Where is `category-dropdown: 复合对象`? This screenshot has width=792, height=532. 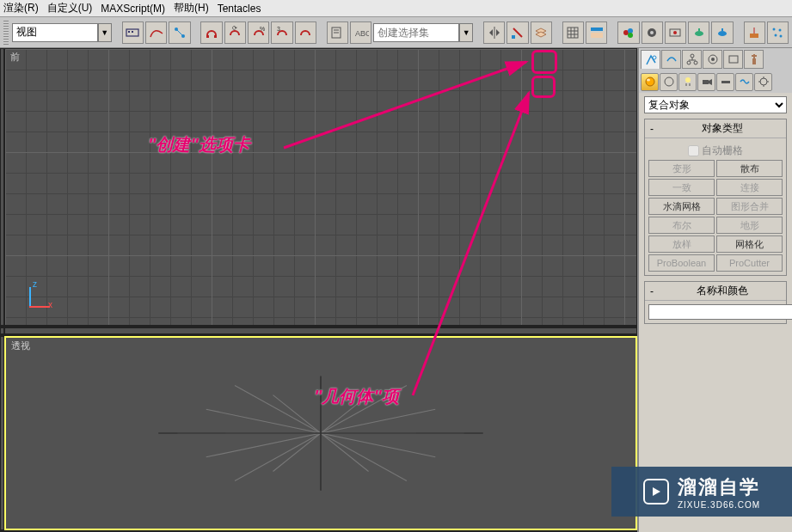
category-dropdown: 复合对象 is located at coordinates (715, 105).